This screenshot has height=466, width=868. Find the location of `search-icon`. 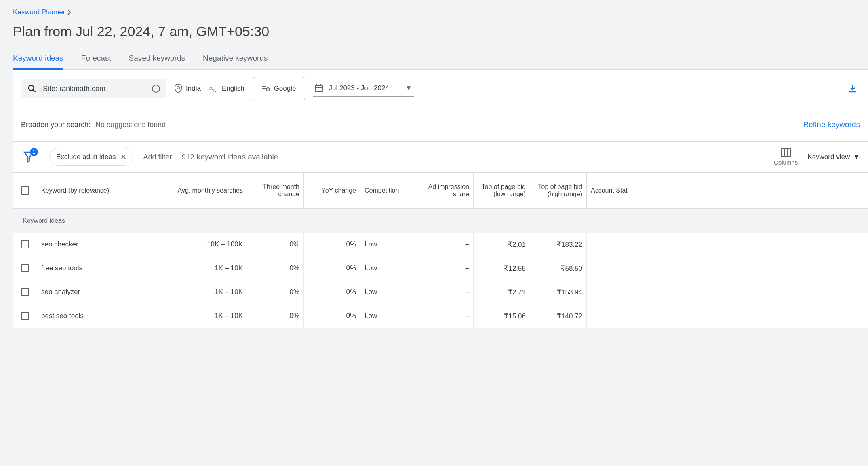

search-icon is located at coordinates (32, 89).